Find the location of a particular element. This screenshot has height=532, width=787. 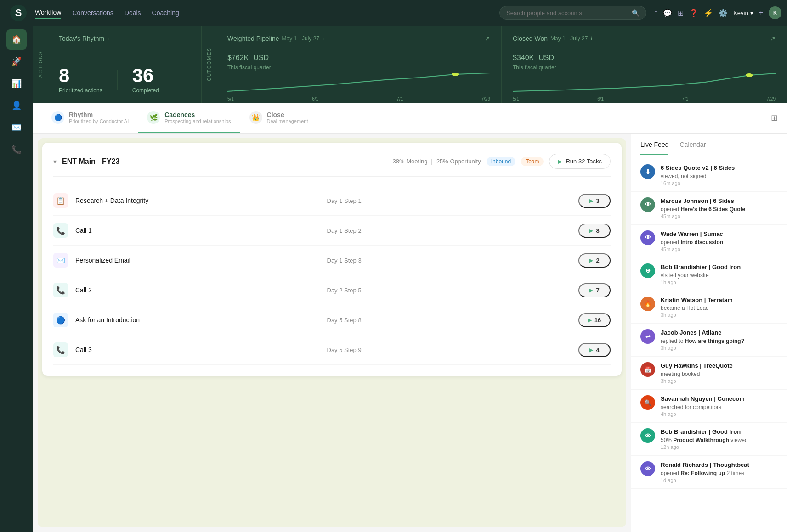

closed-won-sublabel: This fiscal quarter is located at coordinates (552, 67).